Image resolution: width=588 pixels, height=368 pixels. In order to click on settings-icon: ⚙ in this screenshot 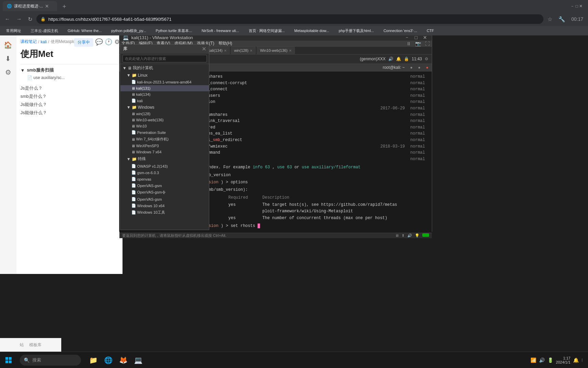, I will do `click(8, 72)`.